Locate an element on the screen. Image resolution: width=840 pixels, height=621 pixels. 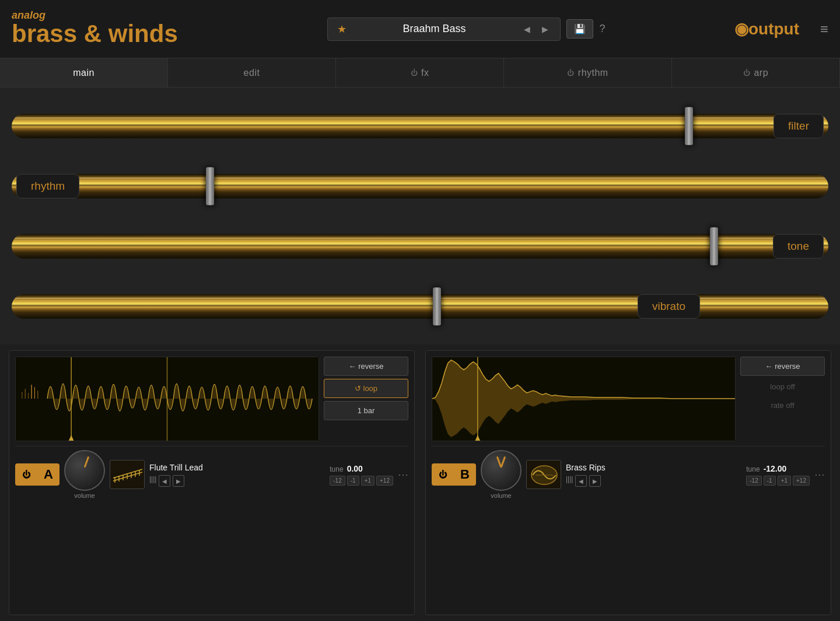
waveform-display-b is located at coordinates (583, 399).